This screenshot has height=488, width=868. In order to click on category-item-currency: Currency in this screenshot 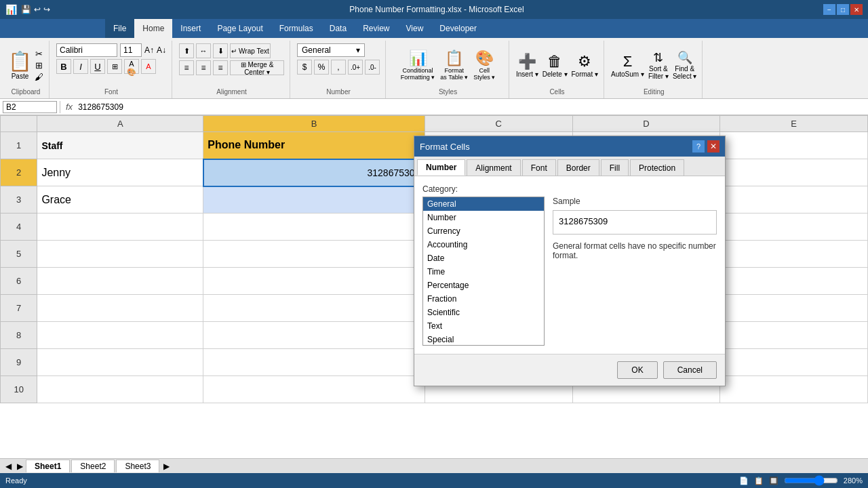, I will do `click(484, 231)`.